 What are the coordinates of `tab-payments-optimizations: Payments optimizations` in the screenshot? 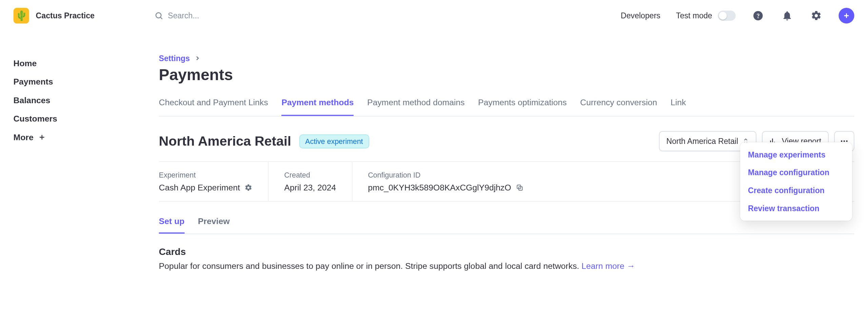 It's located at (522, 107).